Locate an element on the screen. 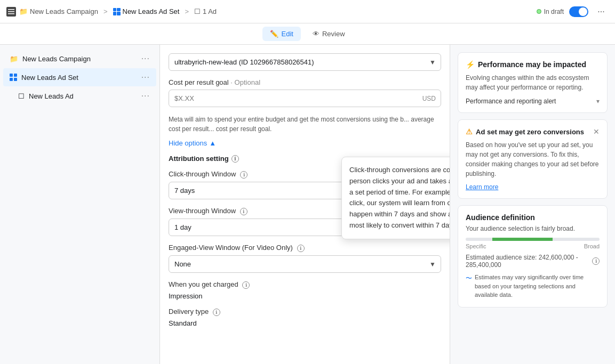  action-bar: ✏️ Edit 👁 Review is located at coordinates (307, 34).